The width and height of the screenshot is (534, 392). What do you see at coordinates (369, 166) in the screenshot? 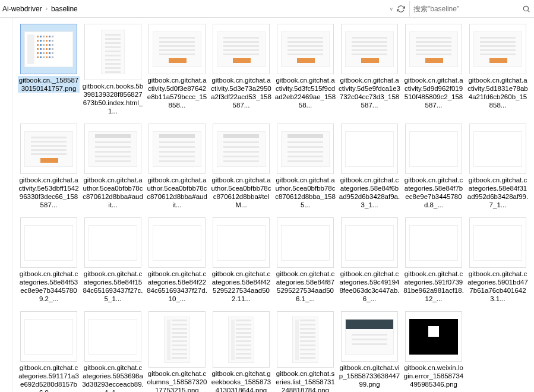
I see `file-item: gitbook.cn.gitchat.categories.58e84f6bad…` at bounding box center [369, 166].